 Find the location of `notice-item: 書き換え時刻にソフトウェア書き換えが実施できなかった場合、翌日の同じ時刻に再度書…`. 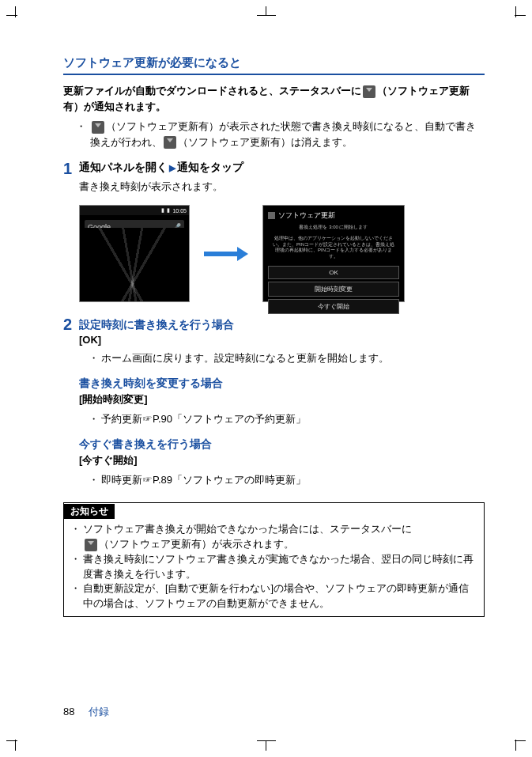

notice-item: 書き換え時刻にソフトウェア書き換えが実施できなかった場合、翌日の同じ時刻に再度書… is located at coordinates (275, 567).